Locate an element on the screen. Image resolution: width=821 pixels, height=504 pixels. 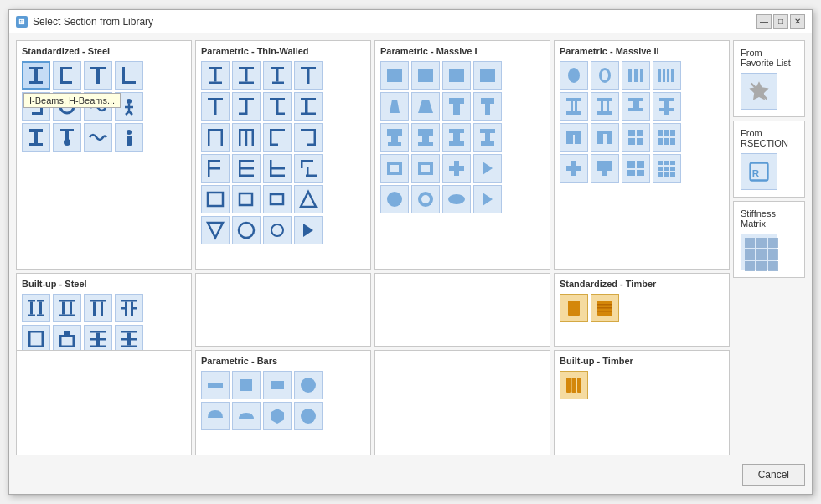
tw-l1 is located at coordinates (277, 168).